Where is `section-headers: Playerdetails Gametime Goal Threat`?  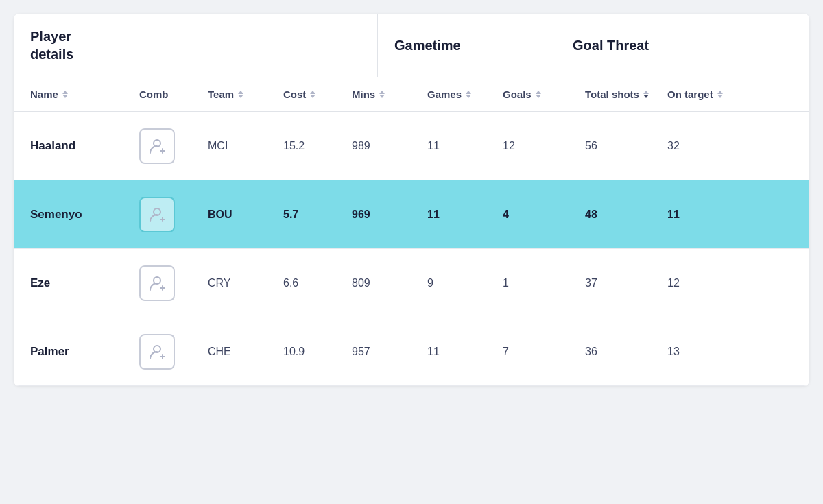 section-headers: Playerdetails Gametime Goal Threat is located at coordinates (412, 45).